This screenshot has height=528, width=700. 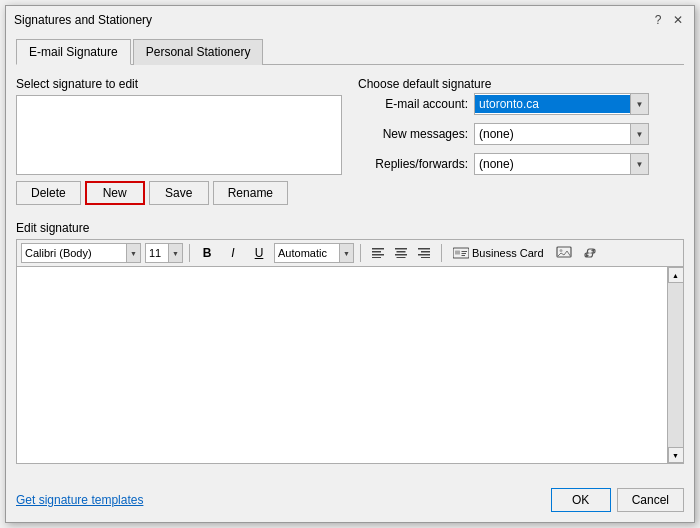 What do you see at coordinates (521, 141) in the screenshot?
I see `right-panel: Choose default signature E-mail account:…` at bounding box center [521, 141].